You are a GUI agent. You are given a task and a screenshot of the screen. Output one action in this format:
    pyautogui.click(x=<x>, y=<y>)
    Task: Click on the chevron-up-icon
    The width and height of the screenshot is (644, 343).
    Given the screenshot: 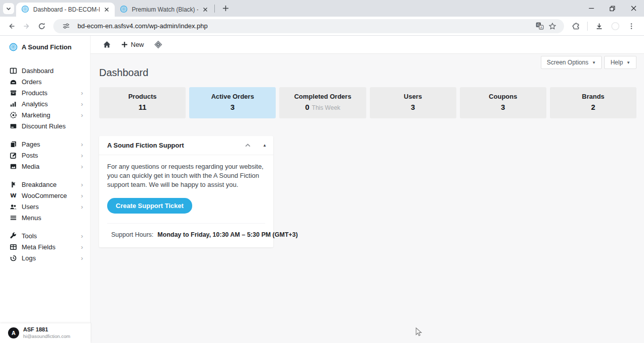 What is the action you would take?
    pyautogui.click(x=248, y=145)
    